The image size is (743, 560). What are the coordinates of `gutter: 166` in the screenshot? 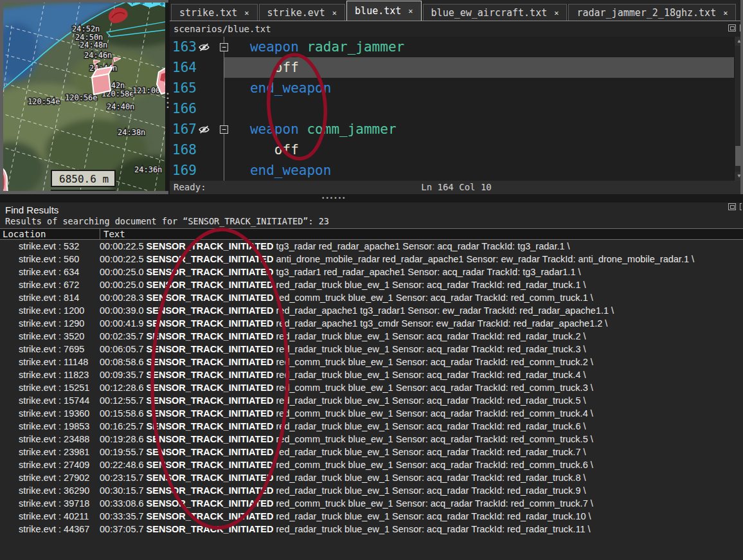 It's located at (197, 109).